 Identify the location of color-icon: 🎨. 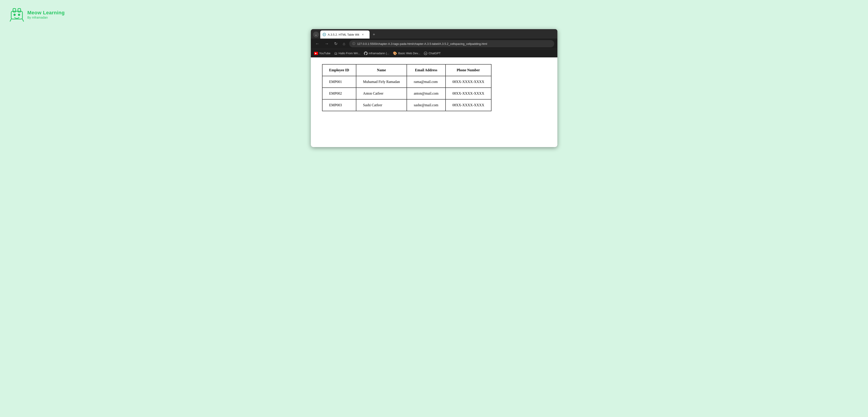
(395, 53).